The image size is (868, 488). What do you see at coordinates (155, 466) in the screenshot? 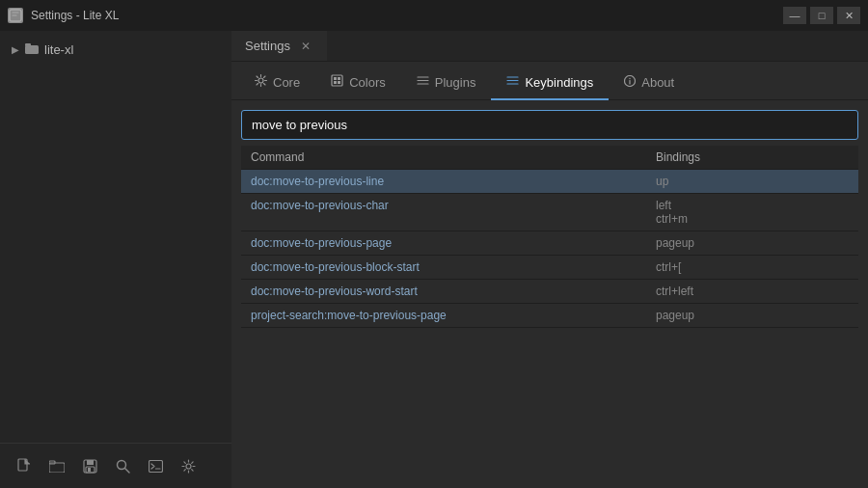
I see `terminal-button` at bounding box center [155, 466].